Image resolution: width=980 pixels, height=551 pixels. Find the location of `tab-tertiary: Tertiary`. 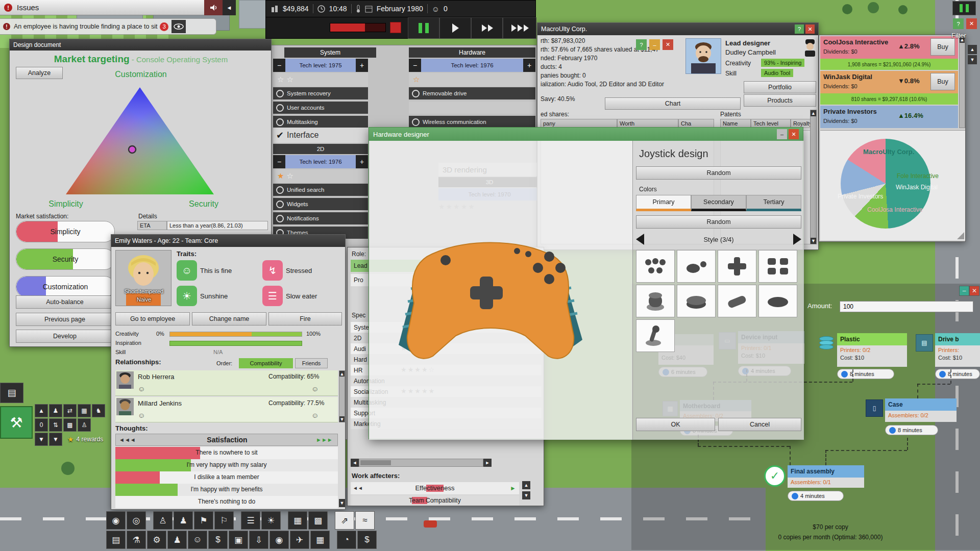

tab-tertiary: Tertiary is located at coordinates (774, 203).